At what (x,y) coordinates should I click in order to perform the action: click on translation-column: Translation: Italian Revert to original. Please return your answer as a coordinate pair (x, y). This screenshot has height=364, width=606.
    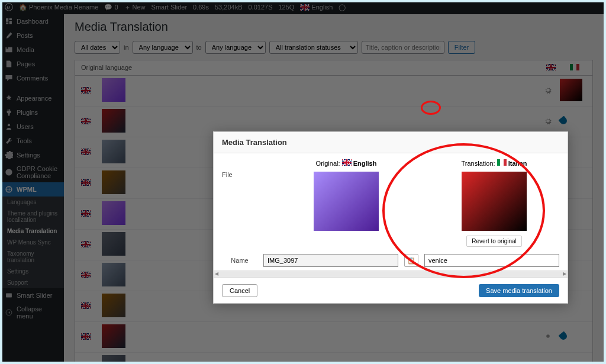
    Looking at the image, I should click on (494, 203).